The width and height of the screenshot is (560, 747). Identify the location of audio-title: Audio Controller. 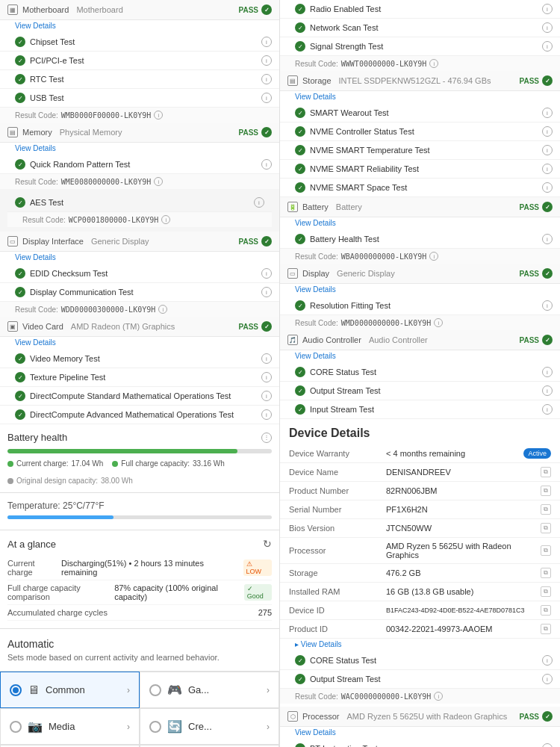
(332, 340).